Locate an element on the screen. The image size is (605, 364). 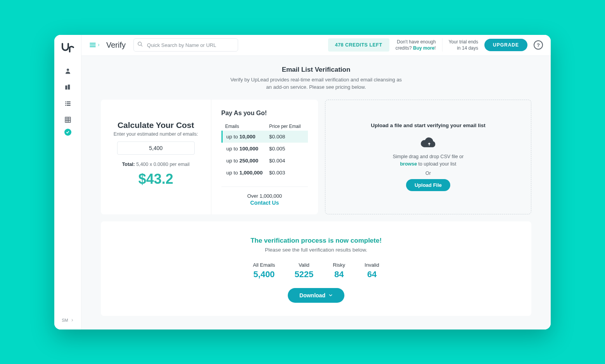
pricing-table: Emails Price per Email up to 10,000$0.00… is located at coordinates (265, 150).